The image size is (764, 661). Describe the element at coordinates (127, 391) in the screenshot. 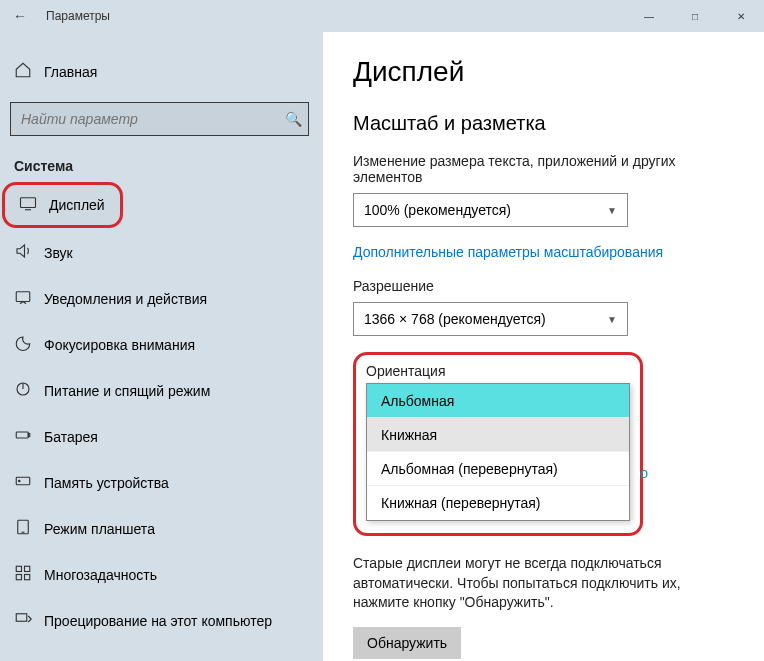

I see `sidebar-item-label: Питание и спящий режим` at that location.